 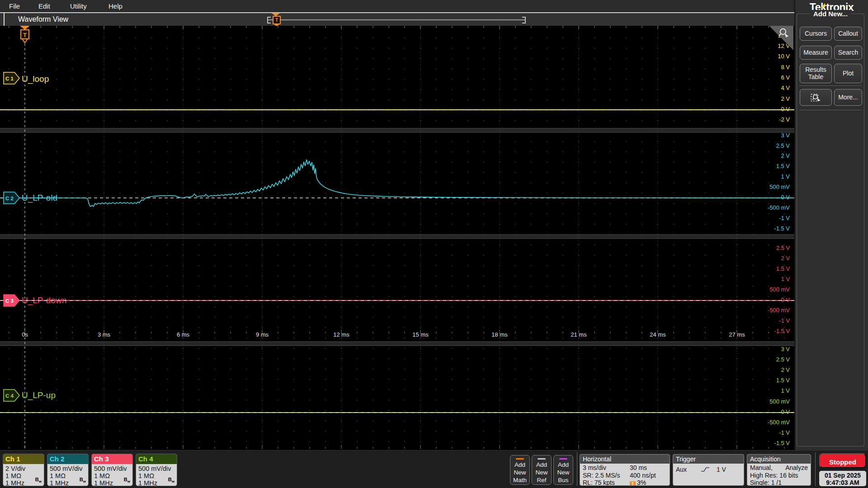 I want to click on horizontal-position: 3%, so click(x=642, y=483).